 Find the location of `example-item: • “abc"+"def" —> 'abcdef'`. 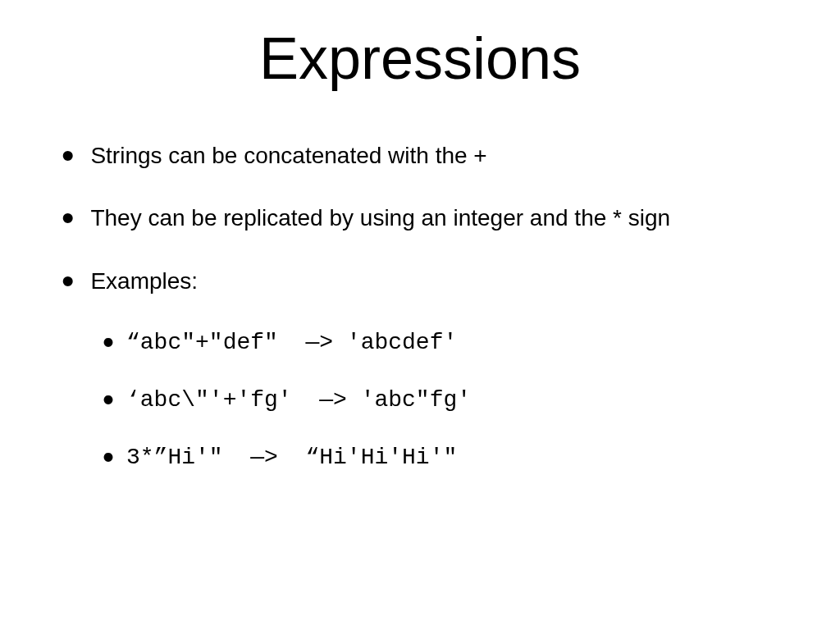

example-item: • “abc"+"def" —> 'abcdef' is located at coordinates (446, 338).